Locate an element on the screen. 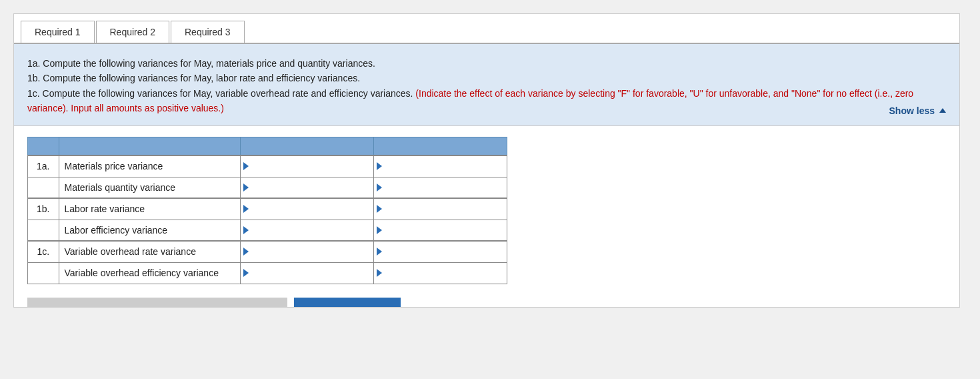 The image size is (980, 379). bottom-bar-gray is located at coordinates (157, 302).